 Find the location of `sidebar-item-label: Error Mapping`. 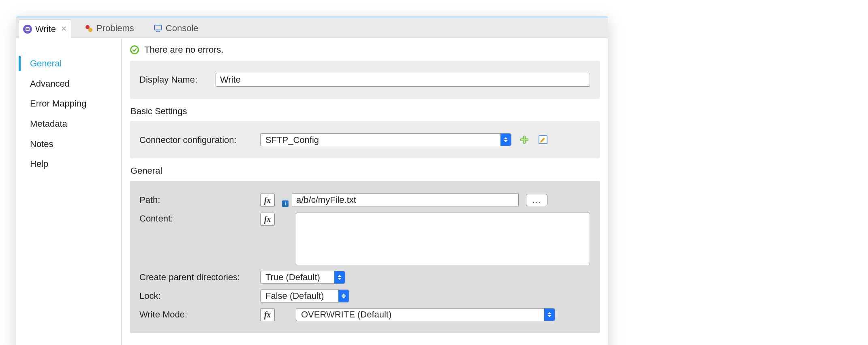

sidebar-item-label: Error Mapping is located at coordinates (58, 104).